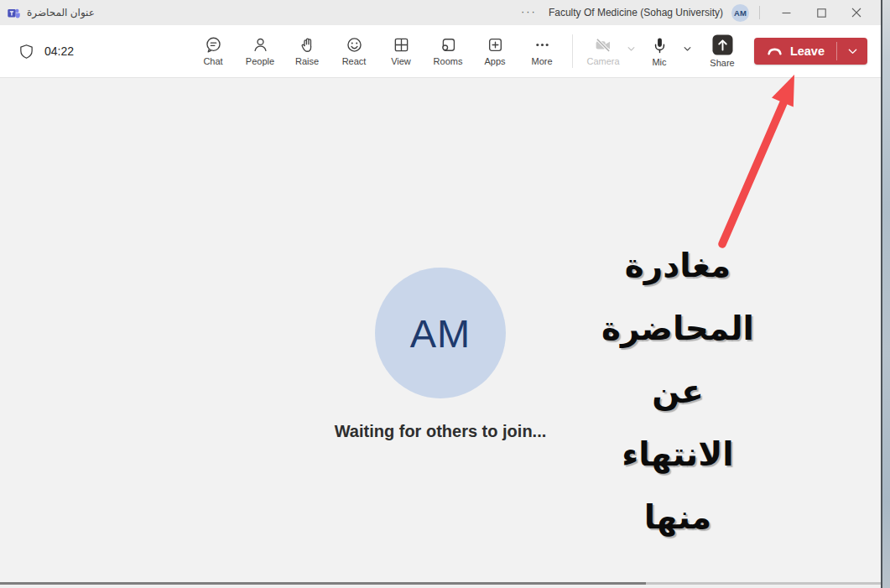 The image size is (890, 588). I want to click on annotation-line: منها, so click(678, 517).